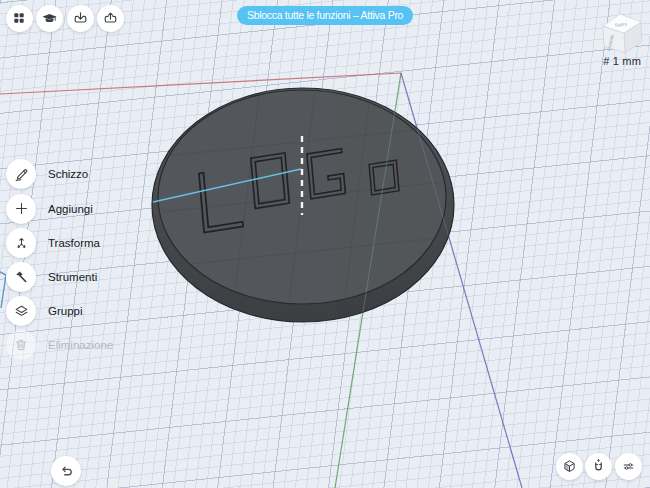 The width and height of the screenshot is (650, 488). Describe the element at coordinates (44, 311) in the screenshot. I see `sidebar-item-groups: Gruppi` at that location.